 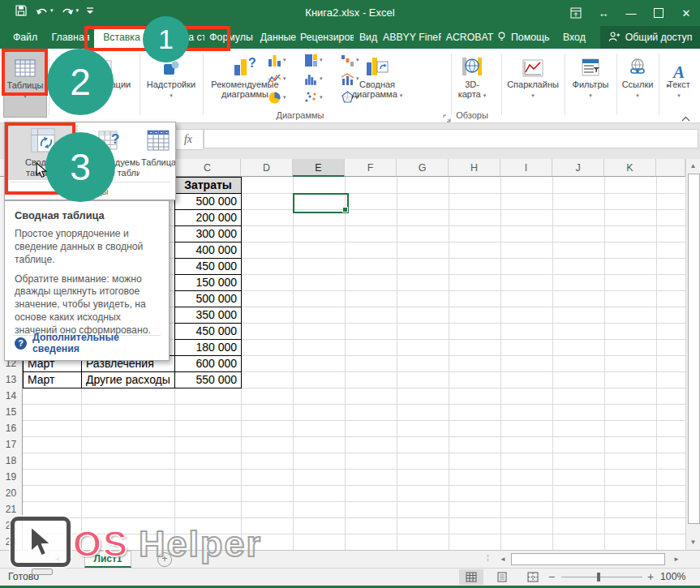 What do you see at coordinates (686, 13) in the screenshot?
I see `close-icon: ✕` at bounding box center [686, 13].